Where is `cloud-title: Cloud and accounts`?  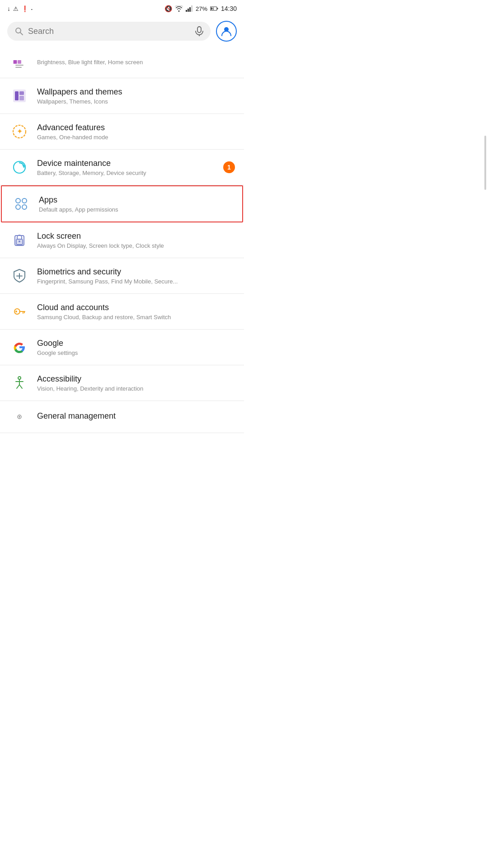
cloud-title: Cloud and accounts is located at coordinates (136, 307).